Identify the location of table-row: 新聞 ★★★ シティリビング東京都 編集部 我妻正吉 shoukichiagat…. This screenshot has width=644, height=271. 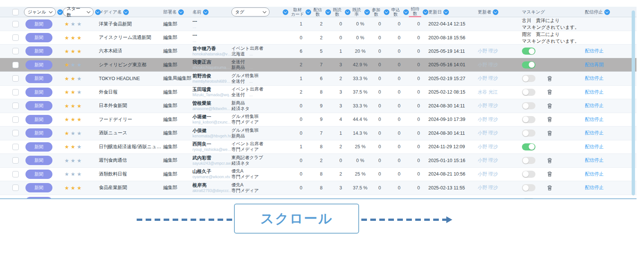
(318, 65).